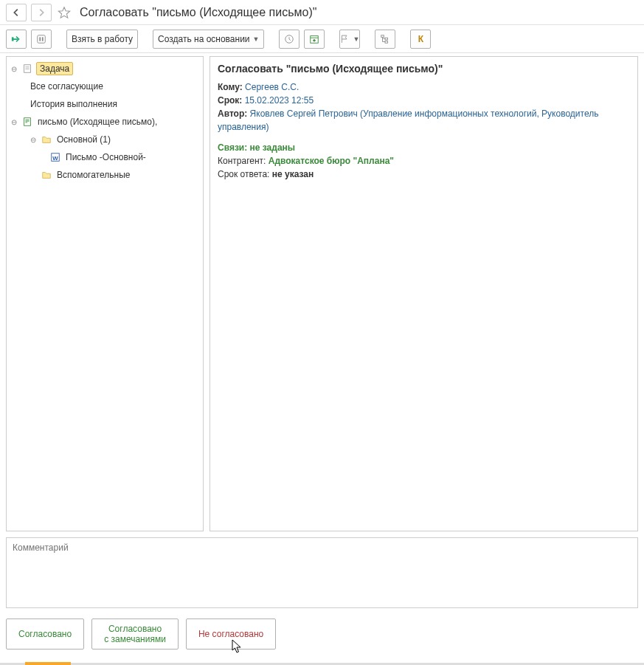 The width and height of the screenshot is (644, 665). Describe the element at coordinates (105, 157) in the screenshot. I see `tree-item-letter-file: W Письмо -Основной-` at that location.